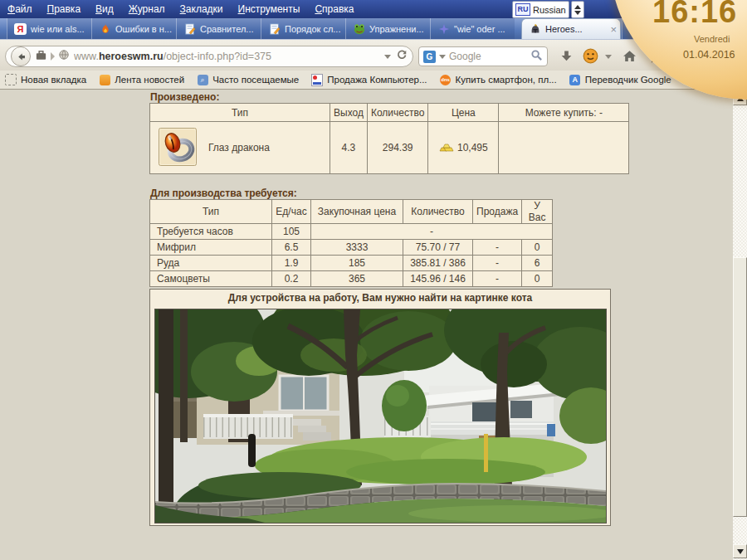 The height and width of the screenshot is (560, 747). Describe the element at coordinates (574, 80) in the screenshot. I see `google-translate-icon: A` at that location.